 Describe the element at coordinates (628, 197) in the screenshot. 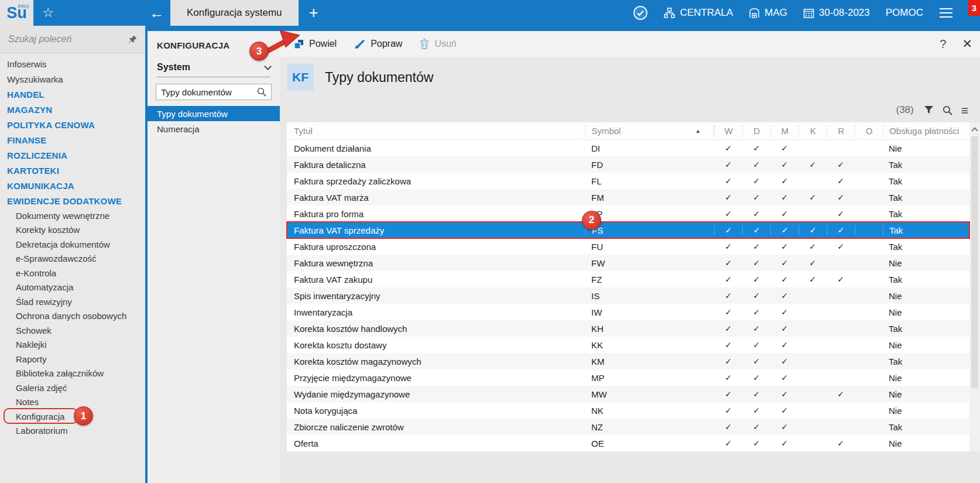

I see `table-row: Faktura VAT marża FM ✓✓✓✓✓ Tak` at that location.